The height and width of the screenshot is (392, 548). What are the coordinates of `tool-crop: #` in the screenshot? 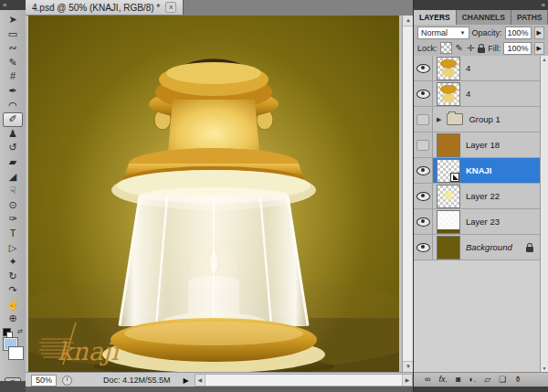 It's located at (13, 77).